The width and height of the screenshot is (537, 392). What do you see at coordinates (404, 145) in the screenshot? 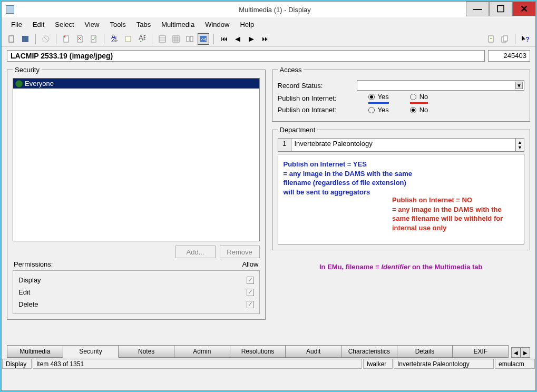
I see `department-value: Invertebrate Paleontology` at bounding box center [404, 145].